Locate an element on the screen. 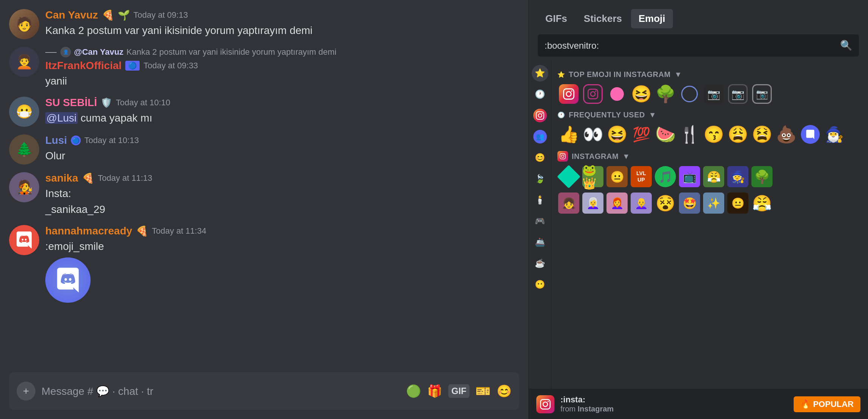 The image size is (868, 419). emoji-item: LVLUP is located at coordinates (641, 177).